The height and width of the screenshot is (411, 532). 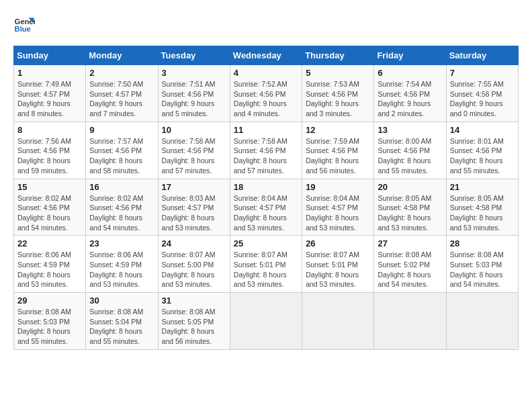 I want to click on calendar-cell: 27Sunrise: 8:08 AM Sunset: 5:02 PM Dayli…, so click(x=410, y=265).